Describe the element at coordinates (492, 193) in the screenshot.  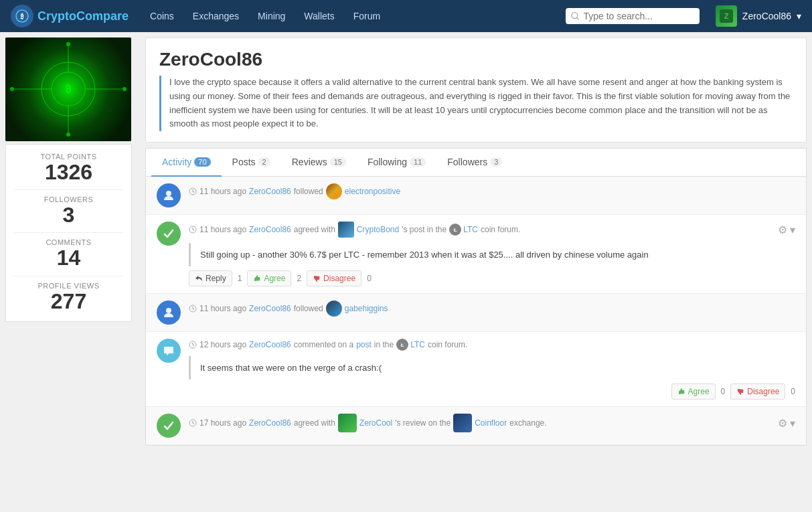
I see `activity-body: 11 hours ago ZeroCool86 followed electro…` at that location.